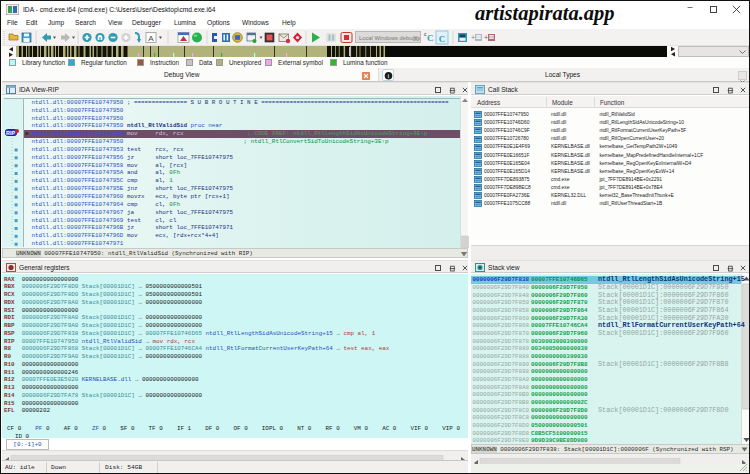 The image size is (750, 474). What do you see at coordinates (151, 38) in the screenshot?
I see `svg-text: A` at bounding box center [151, 38].